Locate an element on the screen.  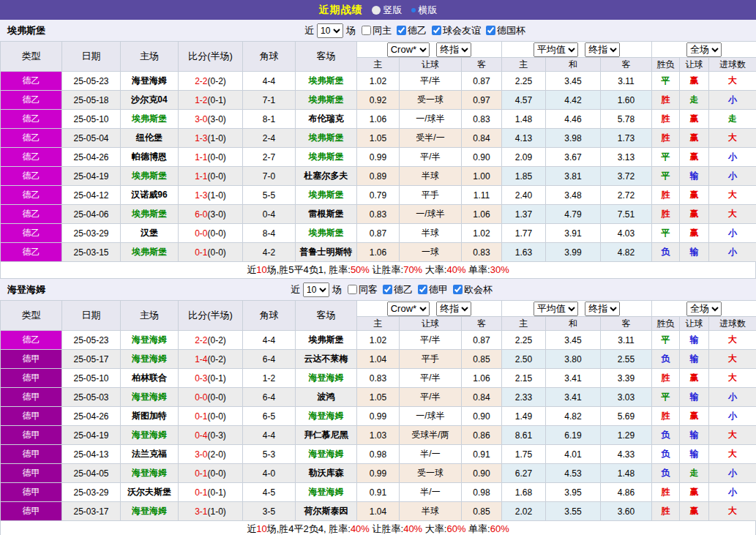
odds-handicap: 半/一 is located at coordinates (430, 454).